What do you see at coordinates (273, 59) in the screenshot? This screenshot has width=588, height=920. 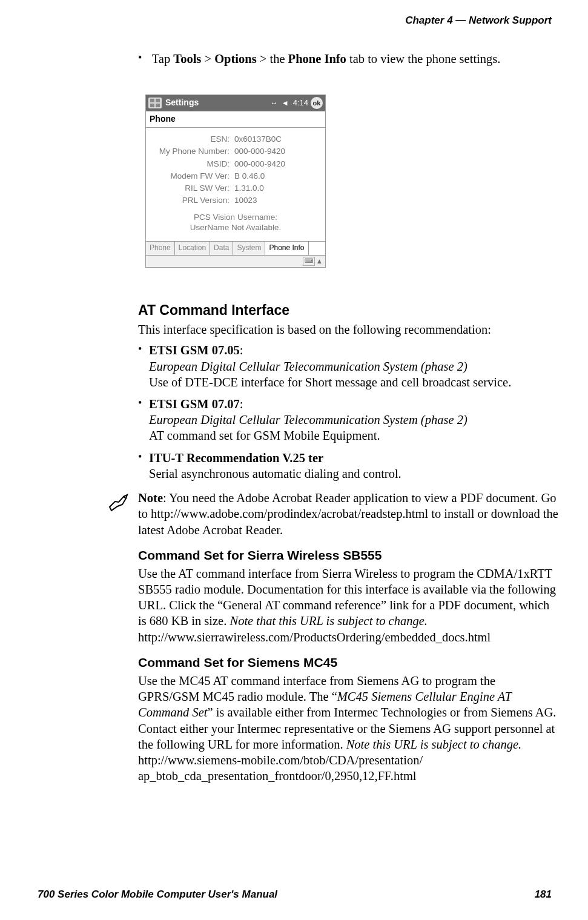 I see `intro-mid2: > the` at bounding box center [273, 59].